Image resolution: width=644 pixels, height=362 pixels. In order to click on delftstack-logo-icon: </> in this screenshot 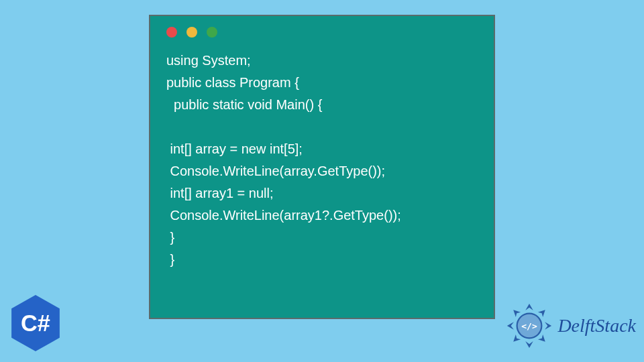, I will do `click(529, 326)`.